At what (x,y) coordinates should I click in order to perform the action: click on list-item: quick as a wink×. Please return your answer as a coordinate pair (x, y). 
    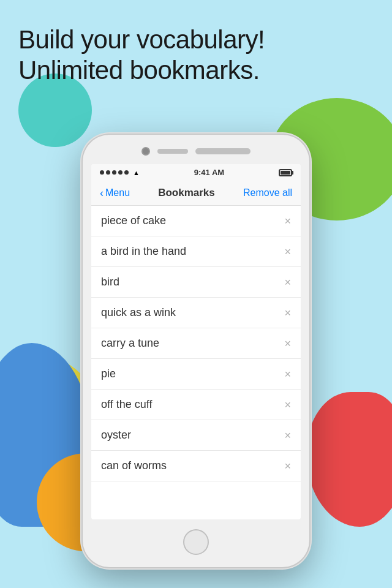
    Looking at the image, I should click on (196, 313).